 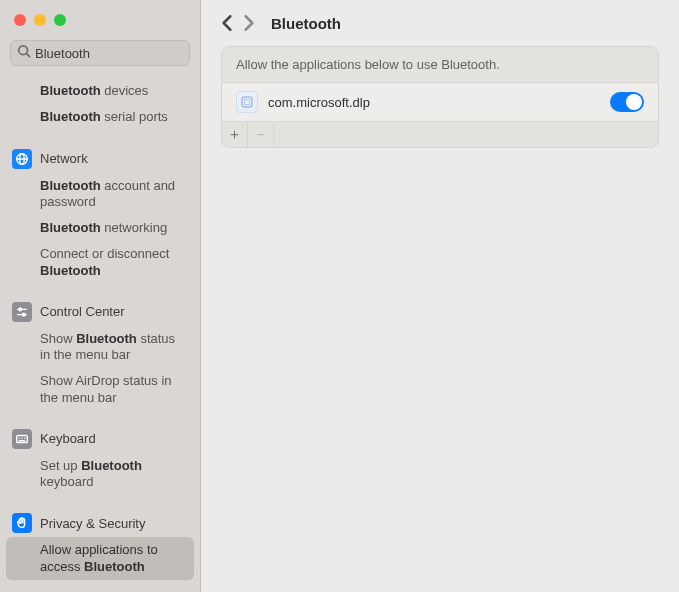 I want to click on sidebar-item-network: Network, so click(x=100, y=159).